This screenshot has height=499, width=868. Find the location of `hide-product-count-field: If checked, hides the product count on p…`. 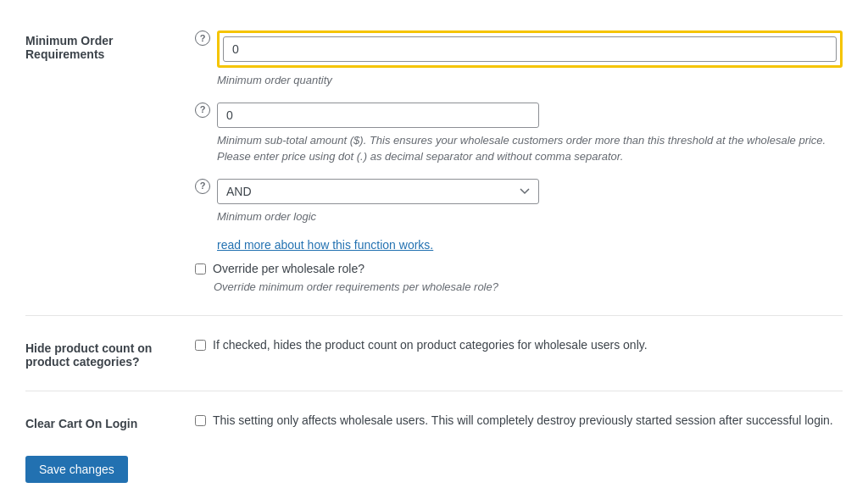

hide-product-count-field: If checked, hides the product count on p… is located at coordinates (519, 353).